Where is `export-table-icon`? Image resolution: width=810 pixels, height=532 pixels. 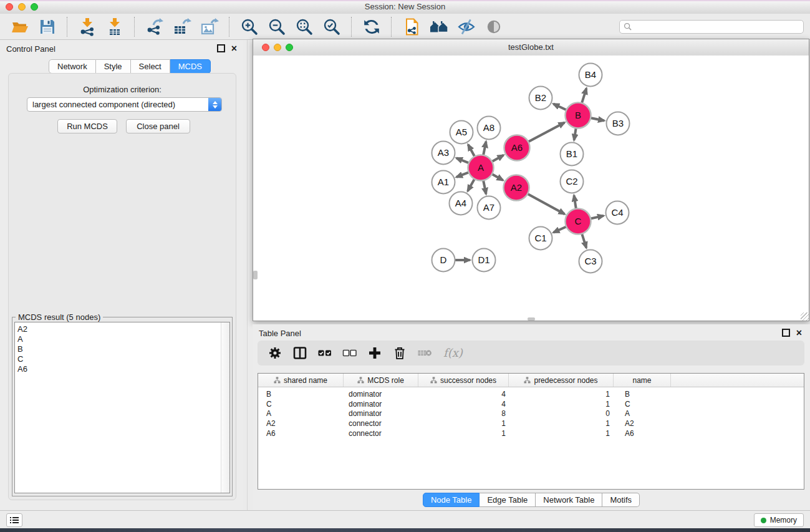
export-table-icon is located at coordinates (182, 27).